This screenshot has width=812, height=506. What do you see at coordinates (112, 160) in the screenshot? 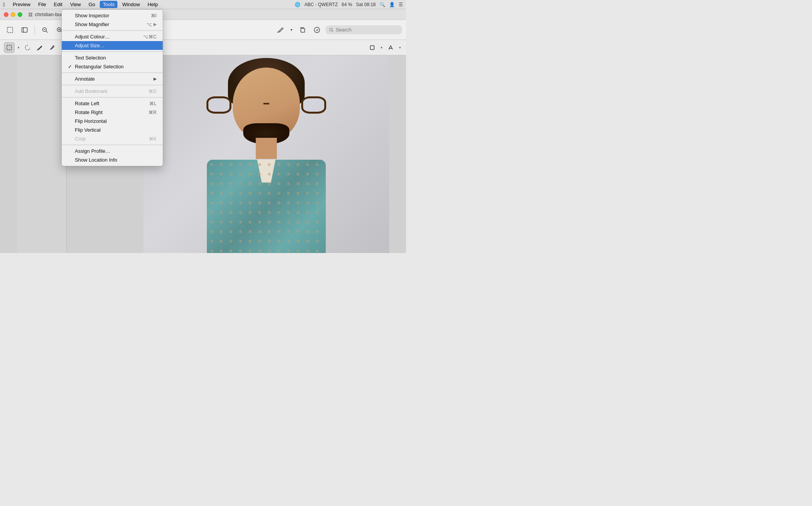
I see `menu-item-show-location: Show Location Info` at bounding box center [112, 160].